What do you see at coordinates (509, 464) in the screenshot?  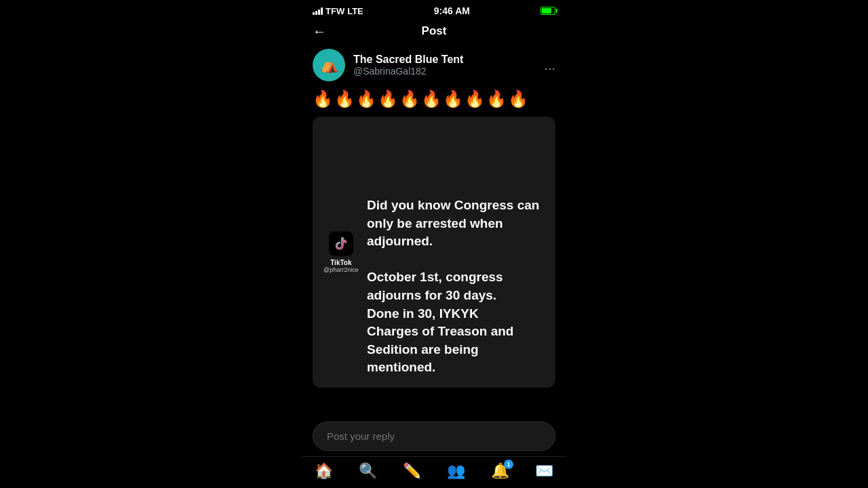 I see `notifications-badge: 1` at bounding box center [509, 464].